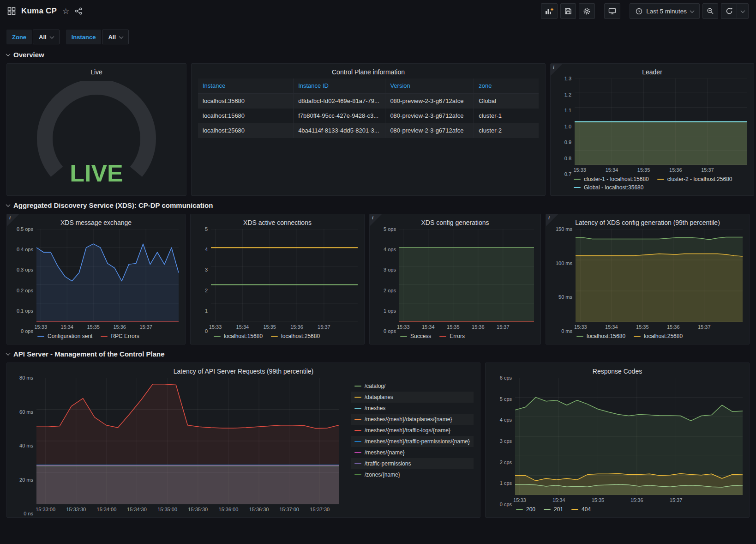  I want to click on dashboard-settings-button, so click(587, 11).